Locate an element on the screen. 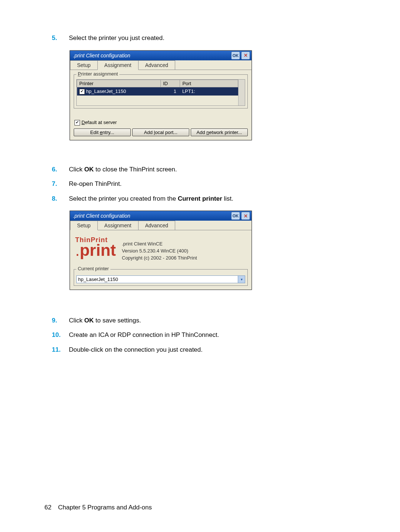  chapter-label: Chapter 5 Programs and Add-ons is located at coordinates (105, 507).